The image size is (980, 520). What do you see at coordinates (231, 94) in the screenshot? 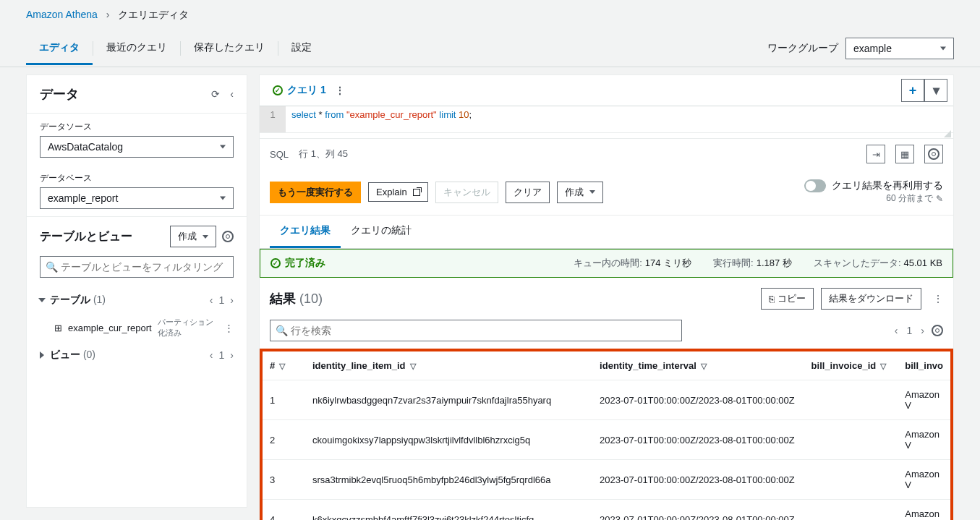
I see `collapse-icon: ‹` at bounding box center [231, 94].